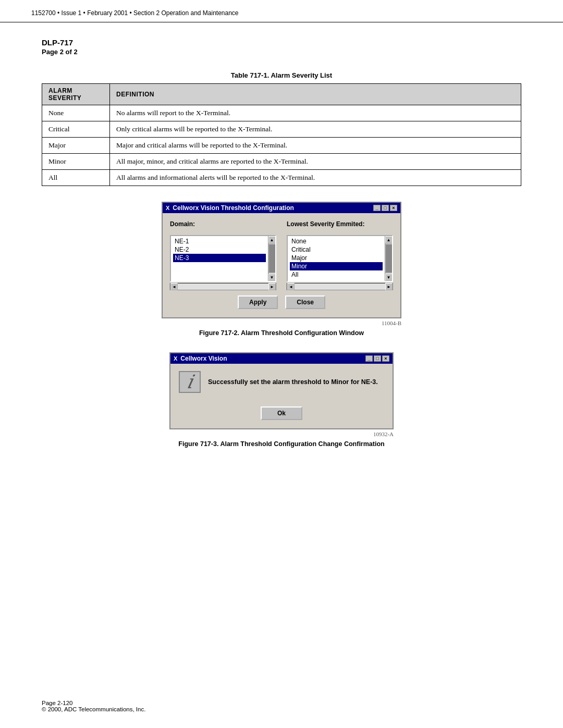 The height and width of the screenshot is (728, 563). I want to click on maximize-button: □, so click(385, 208).